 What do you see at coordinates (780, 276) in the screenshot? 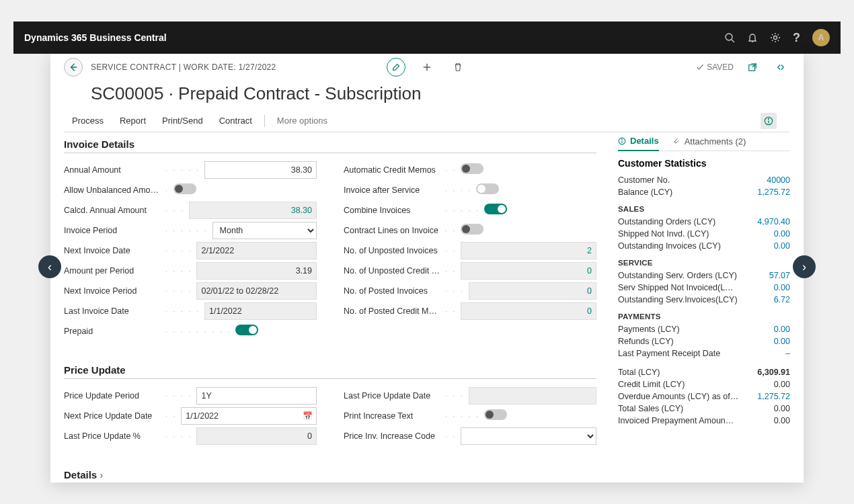
I see `value-outstanding-serv-orders: 57.07` at bounding box center [780, 276].